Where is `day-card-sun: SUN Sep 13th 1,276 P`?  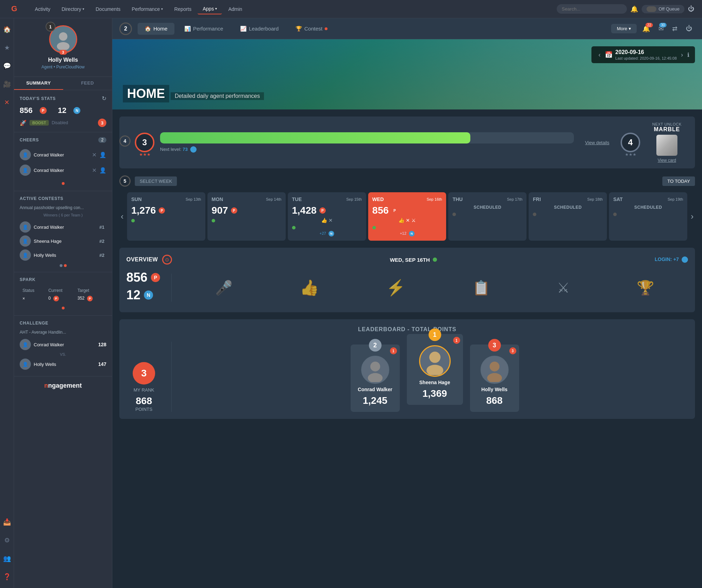
day-card-sun: SUN Sep 13th 1,276 P is located at coordinates (166, 216).